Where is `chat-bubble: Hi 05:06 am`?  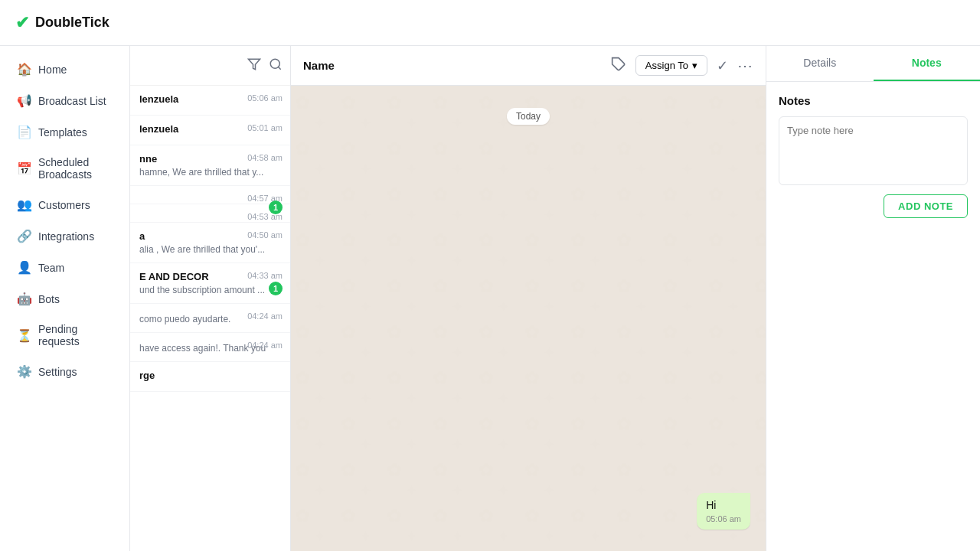
chat-bubble: Hi 05:06 am is located at coordinates (724, 511).